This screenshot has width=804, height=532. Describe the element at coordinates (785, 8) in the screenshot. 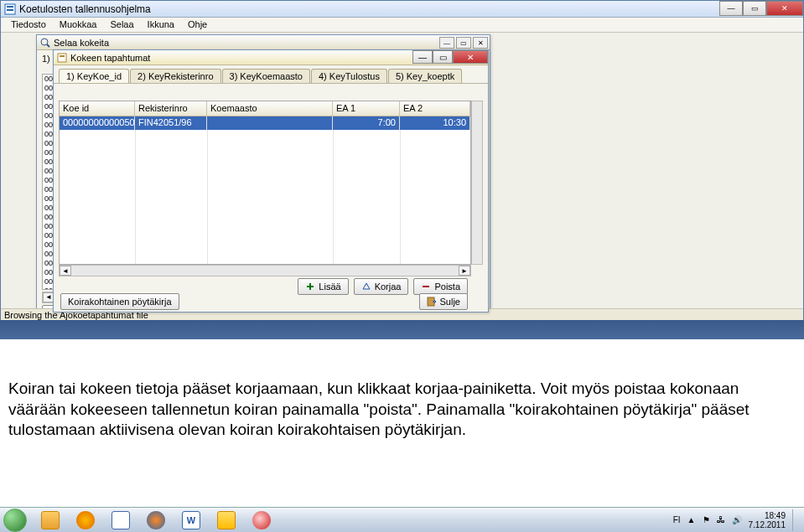

I see `close-button: ✕` at that location.